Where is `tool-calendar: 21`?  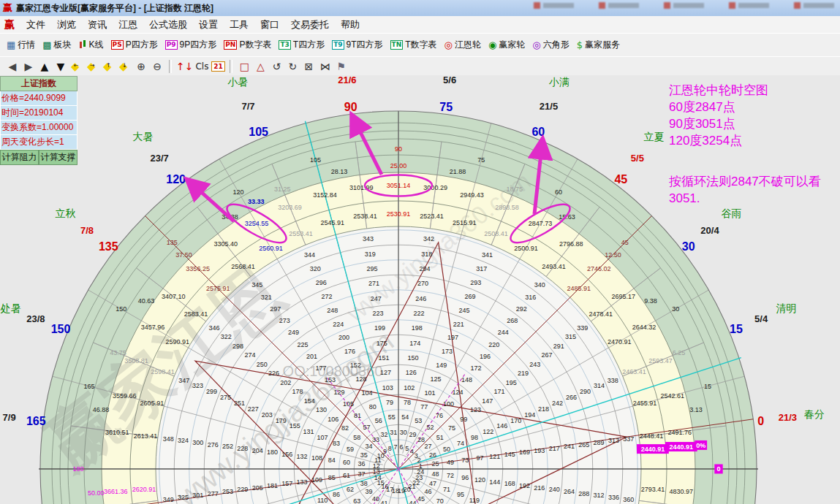
tool-calendar: 21 is located at coordinates (218, 66).